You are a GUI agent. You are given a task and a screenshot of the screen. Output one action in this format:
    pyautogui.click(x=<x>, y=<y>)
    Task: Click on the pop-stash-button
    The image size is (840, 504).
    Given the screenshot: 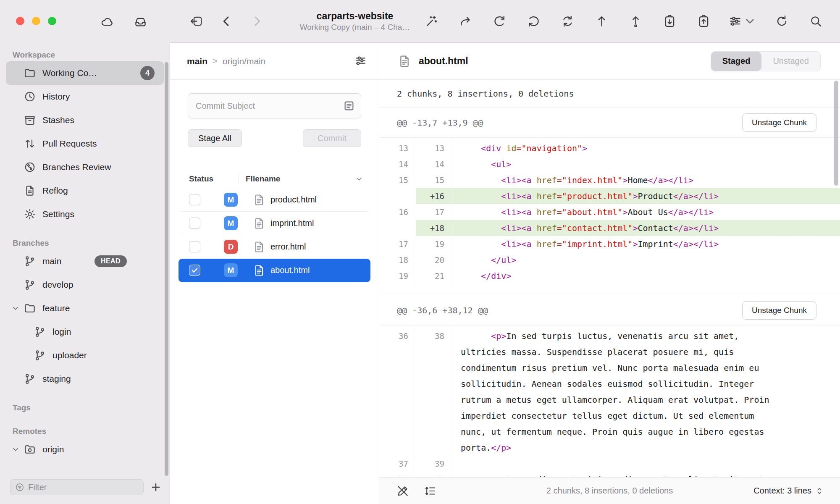 What is the action you would take?
    pyautogui.click(x=704, y=21)
    